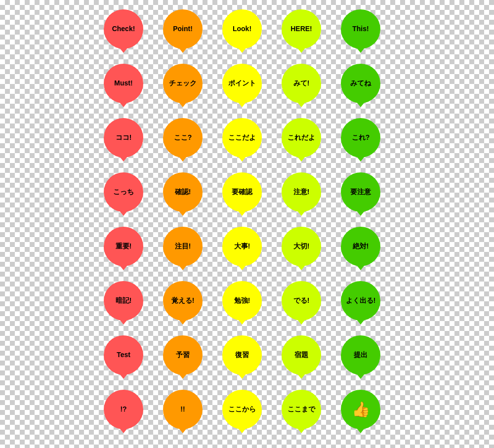 The image size is (494, 448). I want to click on thumbs-icon: 👍, so click(361, 409).